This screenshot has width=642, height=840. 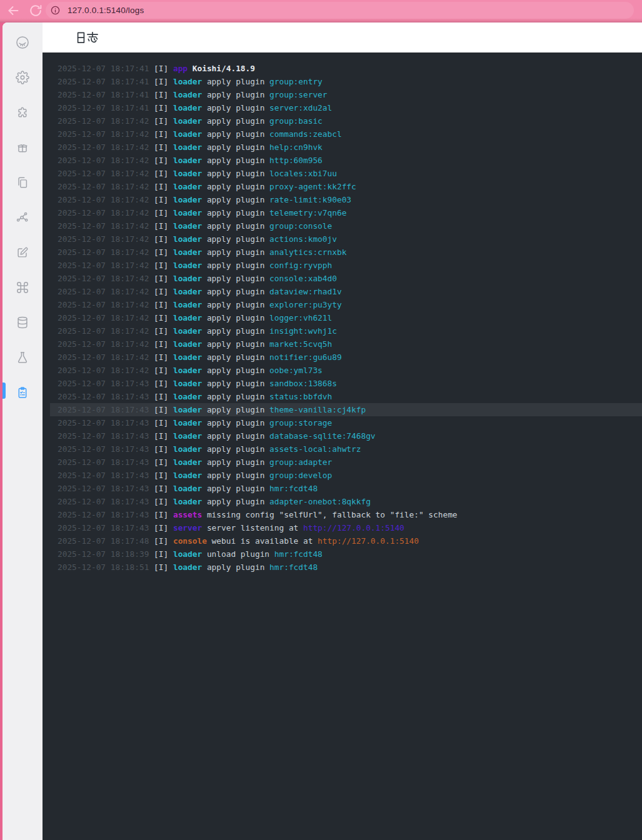 I want to click on log-message-part: commands:zeabcl, so click(x=306, y=134).